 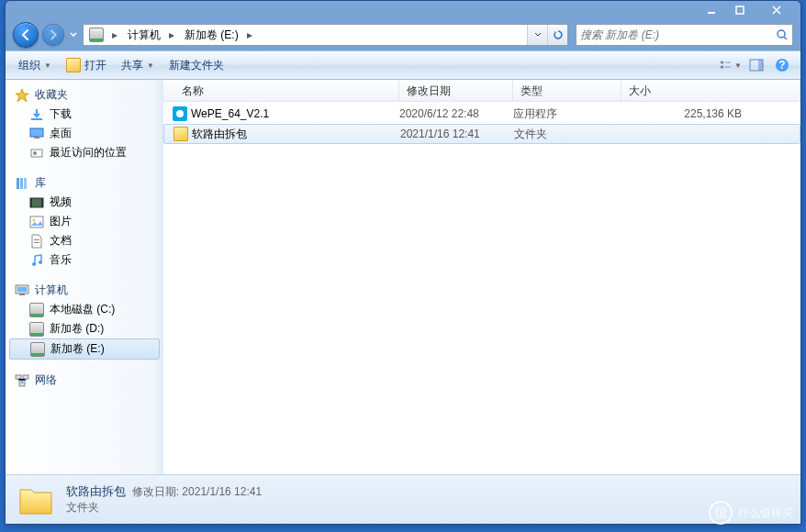 What do you see at coordinates (61, 202) in the screenshot?
I see `sidebar-item-label: 视频` at bounding box center [61, 202].